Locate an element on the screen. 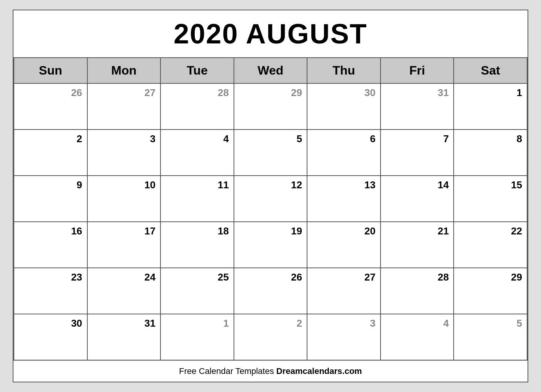 This screenshot has height=392, width=541. day-cell: 6 is located at coordinates (343, 153).